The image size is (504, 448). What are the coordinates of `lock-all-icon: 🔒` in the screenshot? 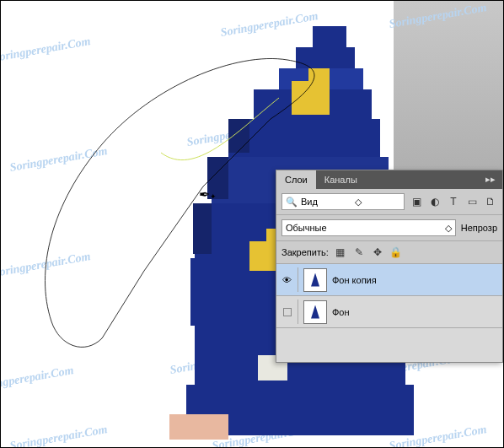 It's located at (396, 252).